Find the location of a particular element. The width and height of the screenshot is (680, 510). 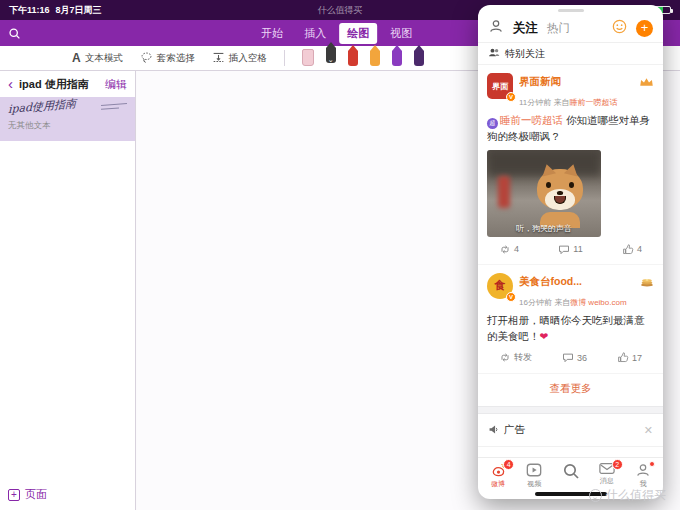

add-page-label: 页面 is located at coordinates (36, 494).